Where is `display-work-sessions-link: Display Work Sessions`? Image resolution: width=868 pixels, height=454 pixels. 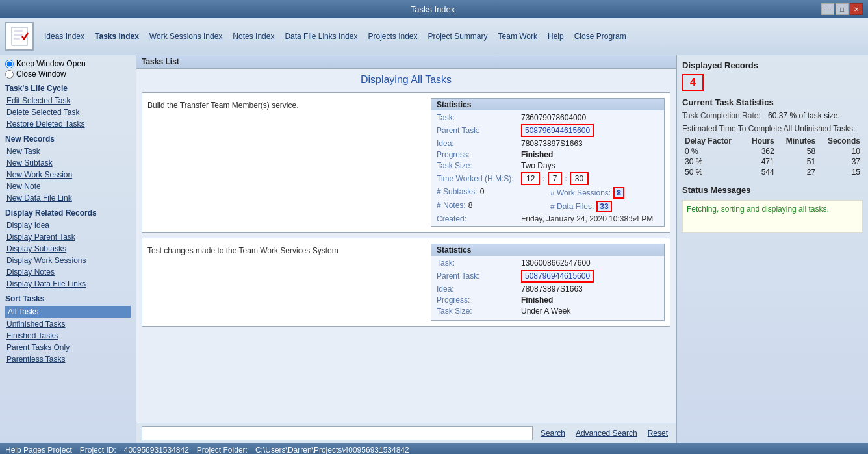
display-work-sessions-link: Display Work Sessions is located at coordinates (68, 260).